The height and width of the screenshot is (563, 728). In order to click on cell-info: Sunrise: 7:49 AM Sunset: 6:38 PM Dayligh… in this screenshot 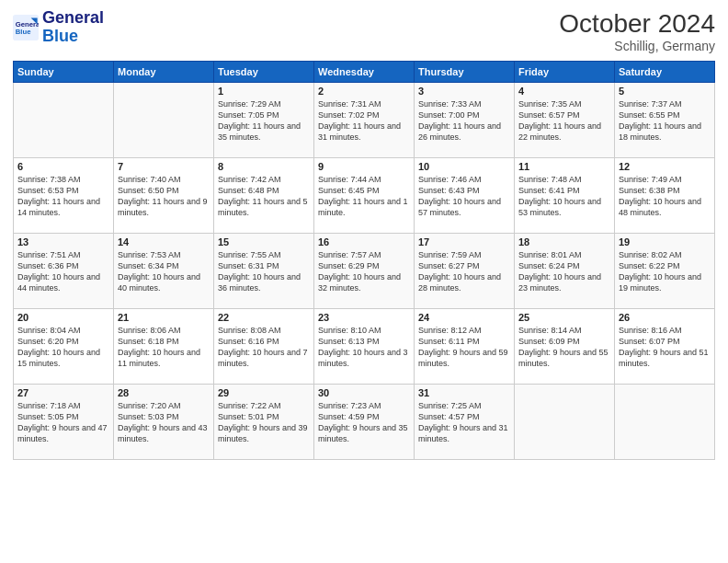, I will do `click(665, 197)`.